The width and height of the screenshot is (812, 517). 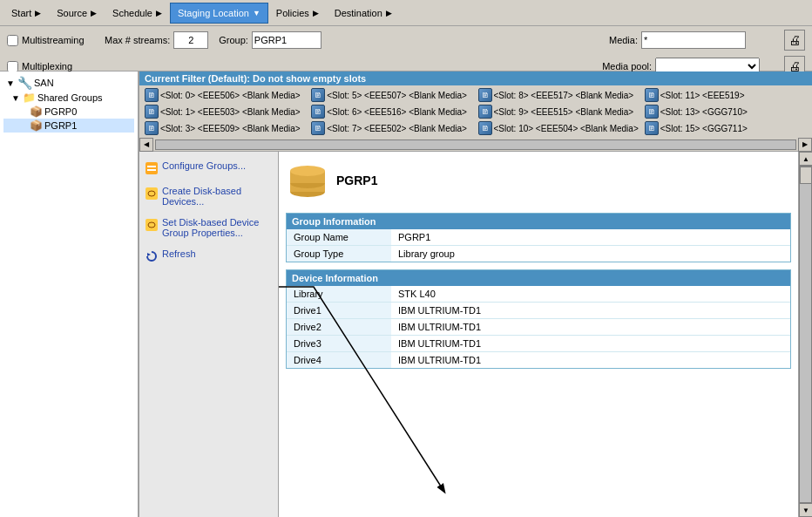 What do you see at coordinates (678, 40) in the screenshot?
I see `media-field-group: Media:` at bounding box center [678, 40].